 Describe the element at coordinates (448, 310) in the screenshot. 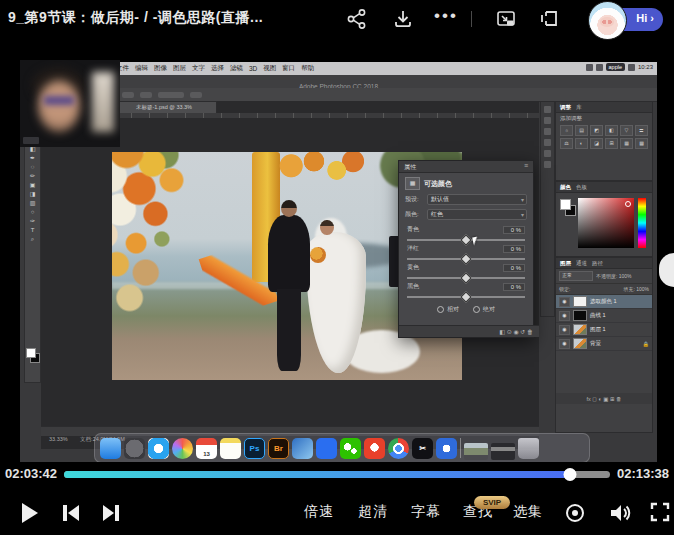

I see `relative-radio: 相对` at that location.